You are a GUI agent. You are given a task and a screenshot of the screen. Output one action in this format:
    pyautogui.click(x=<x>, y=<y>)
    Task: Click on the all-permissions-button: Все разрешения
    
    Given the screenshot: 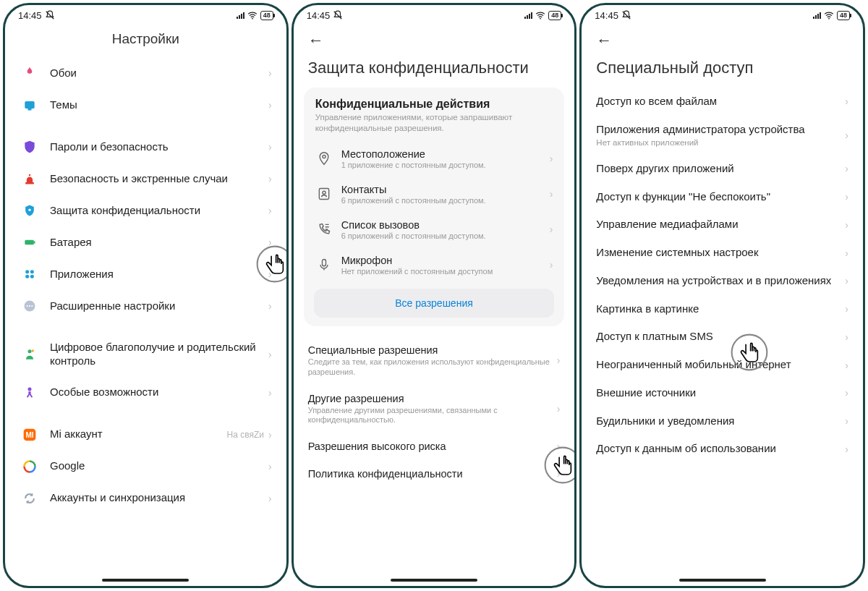 What is the action you would take?
    pyautogui.click(x=434, y=303)
    